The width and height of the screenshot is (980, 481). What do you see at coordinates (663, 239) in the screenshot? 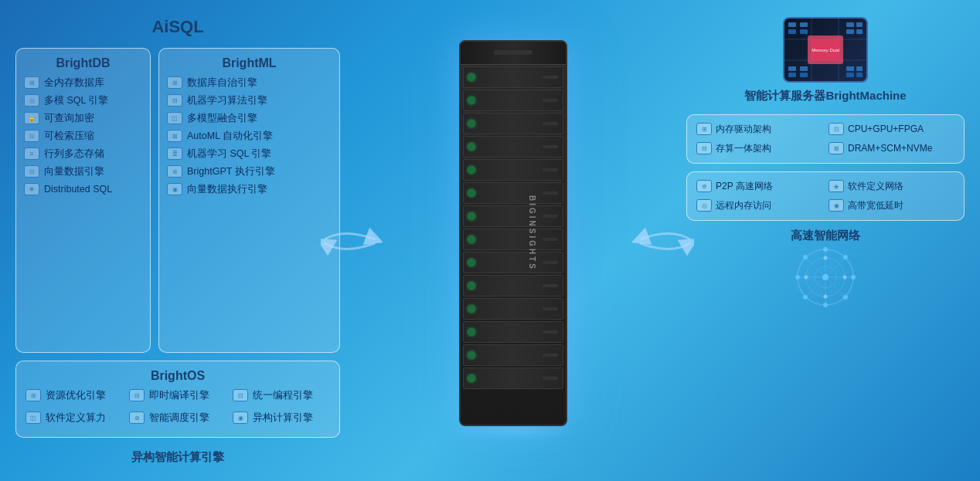
I see `right-arrow-icon` at bounding box center [663, 239].